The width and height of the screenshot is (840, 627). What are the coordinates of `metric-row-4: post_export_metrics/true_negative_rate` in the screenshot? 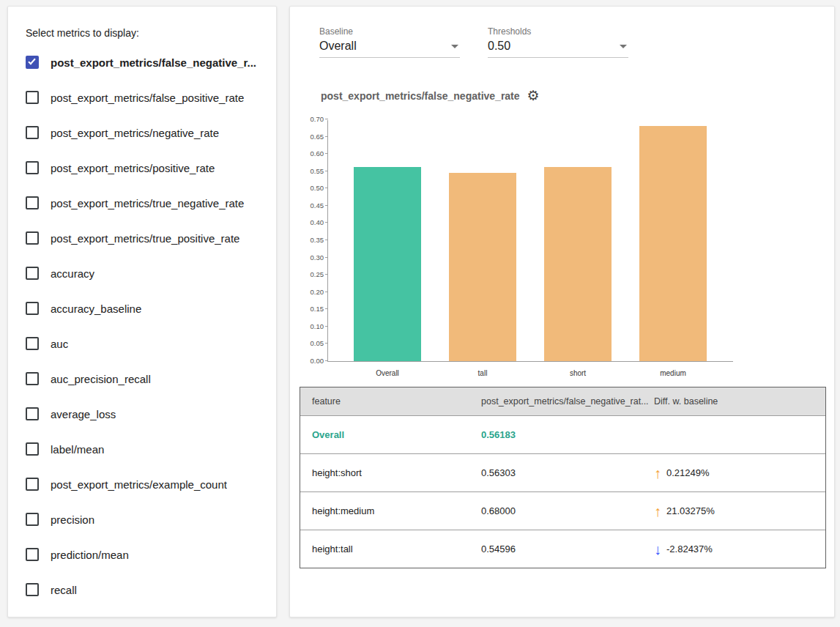 It's located at (142, 203).